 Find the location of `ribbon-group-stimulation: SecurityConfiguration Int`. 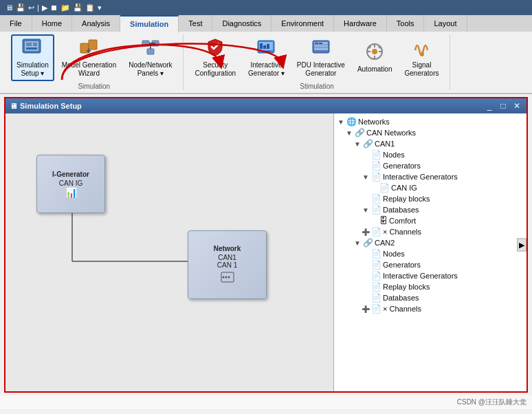

ribbon-group-stimulation: SecurityConfiguration Int is located at coordinates (318, 62).